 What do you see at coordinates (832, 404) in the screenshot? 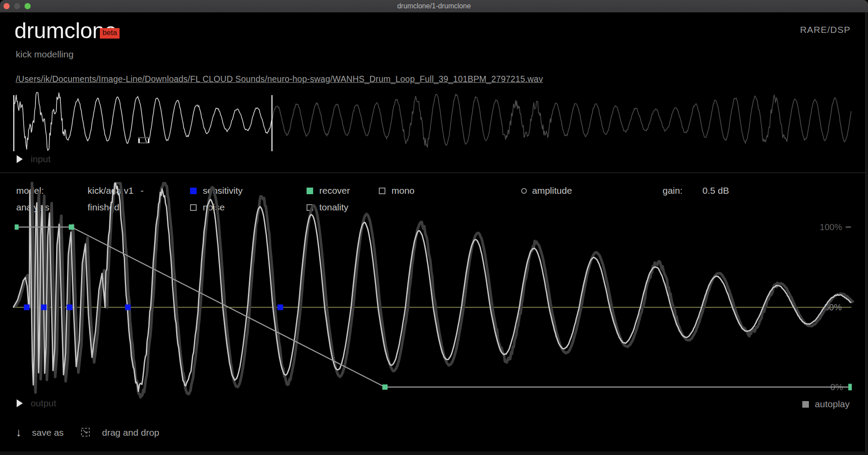
I see `autoplay-label: autoplay` at bounding box center [832, 404].